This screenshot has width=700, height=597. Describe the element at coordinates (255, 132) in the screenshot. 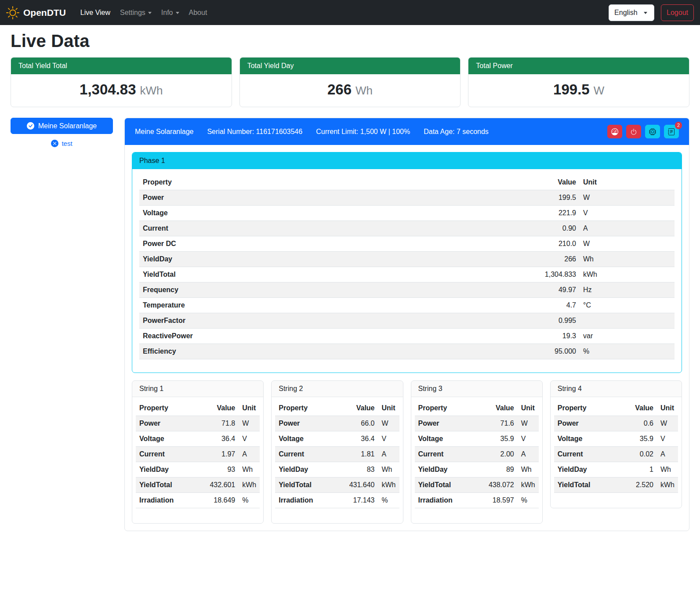

I see `inverter-serial: Serial Number: 116171603546` at that location.